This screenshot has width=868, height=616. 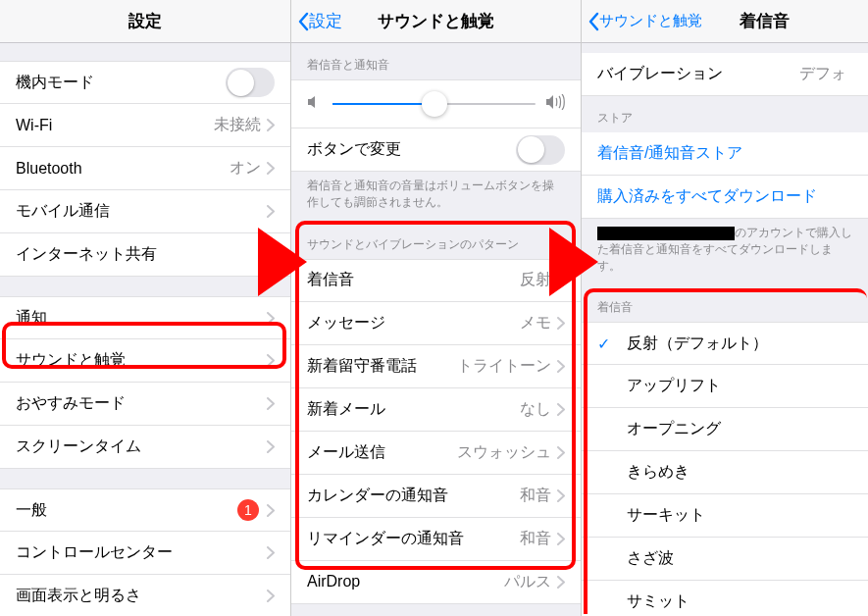 I want to click on badge: 1, so click(x=248, y=510).